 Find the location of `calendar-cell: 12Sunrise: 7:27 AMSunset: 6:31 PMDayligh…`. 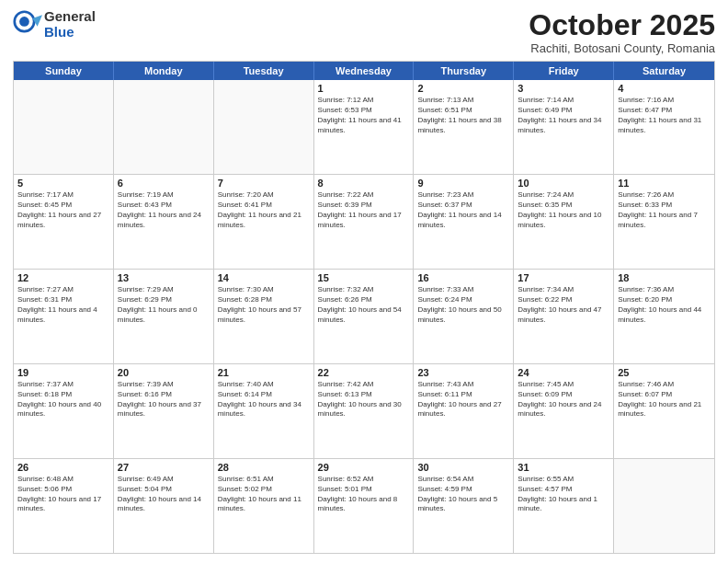

calendar-cell: 12Sunrise: 7:27 AMSunset: 6:31 PMDayligh… is located at coordinates (64, 316).